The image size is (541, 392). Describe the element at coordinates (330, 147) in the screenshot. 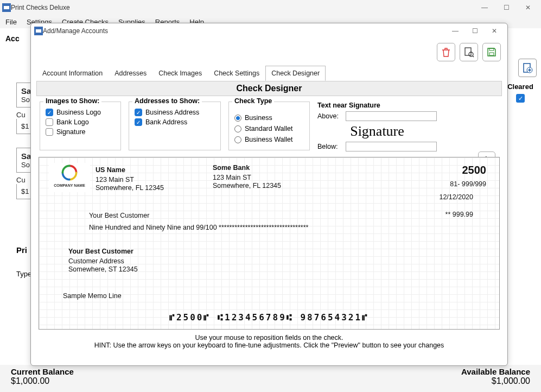

I see `sig-below-label: Below:` at that location.